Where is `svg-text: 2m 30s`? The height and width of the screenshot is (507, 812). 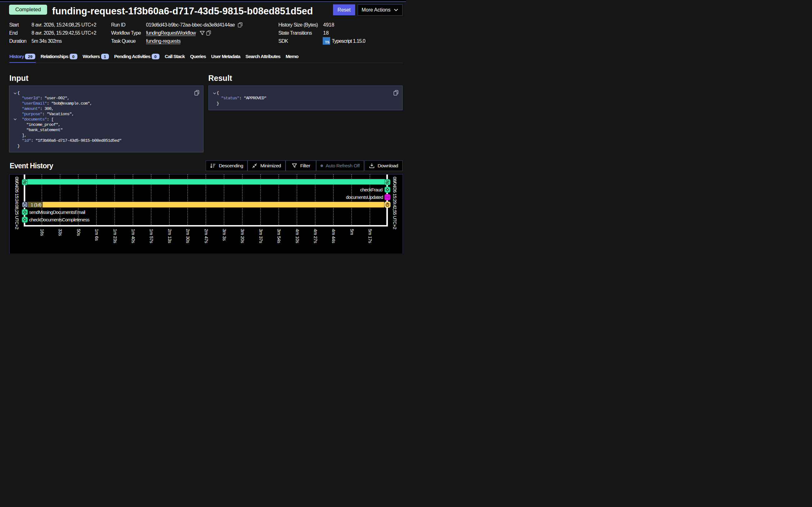 svg-text: 2m 30s is located at coordinates (188, 236).